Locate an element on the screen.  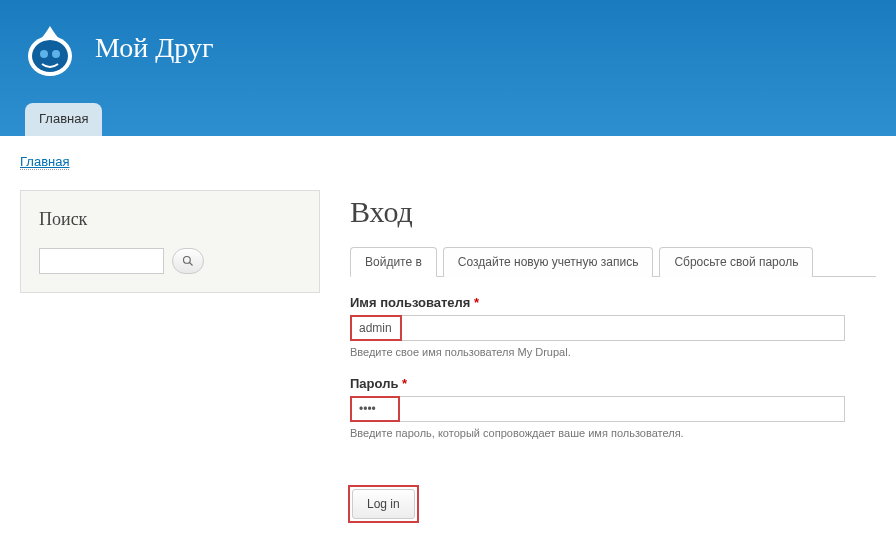
password-label: Пароль * is located at coordinates (613, 384).